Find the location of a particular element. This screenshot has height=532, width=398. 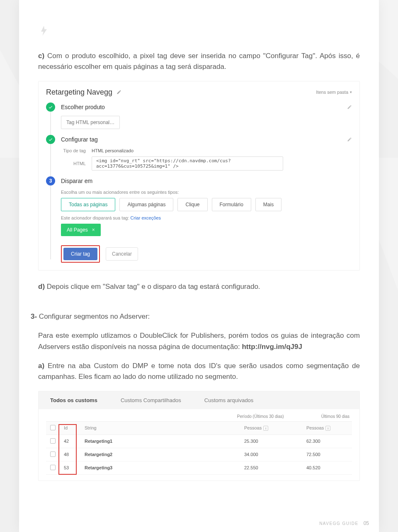

dmp-tabs: Todos os customs Customs Compartilhados … is located at coordinates (199, 400).